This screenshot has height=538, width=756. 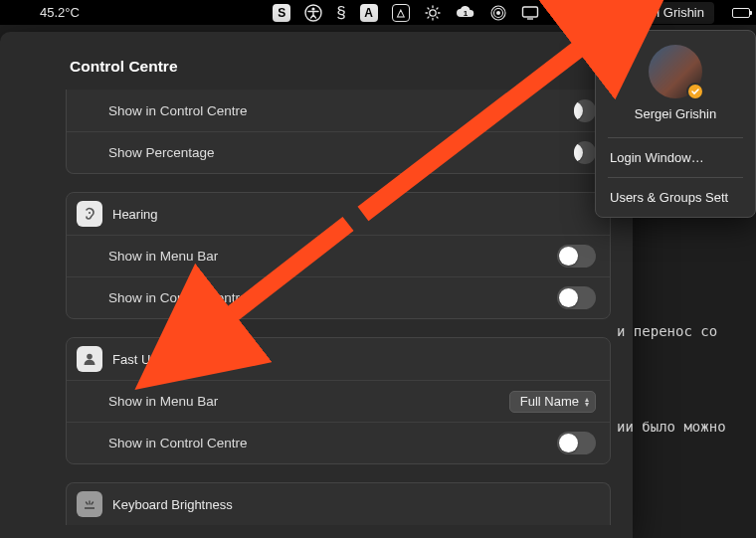 I want to click on ear-icon, so click(x=90, y=214).